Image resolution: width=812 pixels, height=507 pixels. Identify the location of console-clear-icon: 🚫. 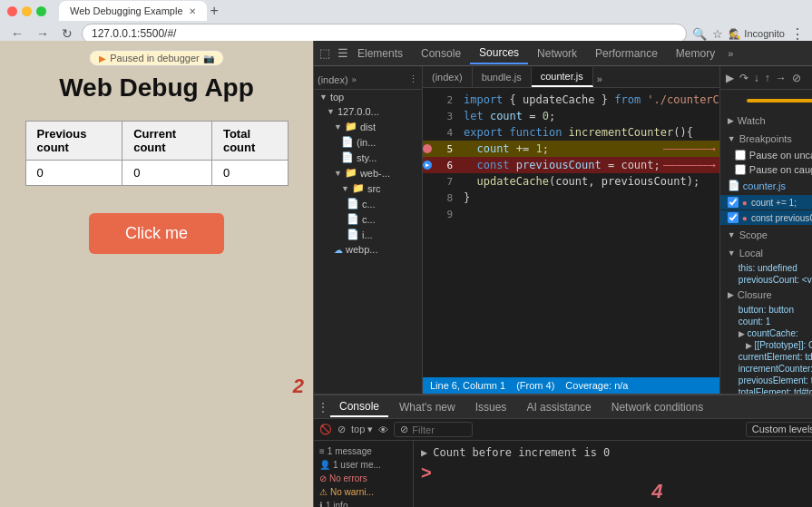
(326, 430).